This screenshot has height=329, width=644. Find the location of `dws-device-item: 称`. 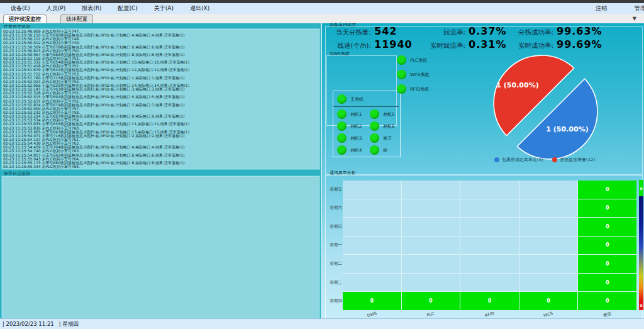

dws-device-item: 称 is located at coordinates (384, 150).